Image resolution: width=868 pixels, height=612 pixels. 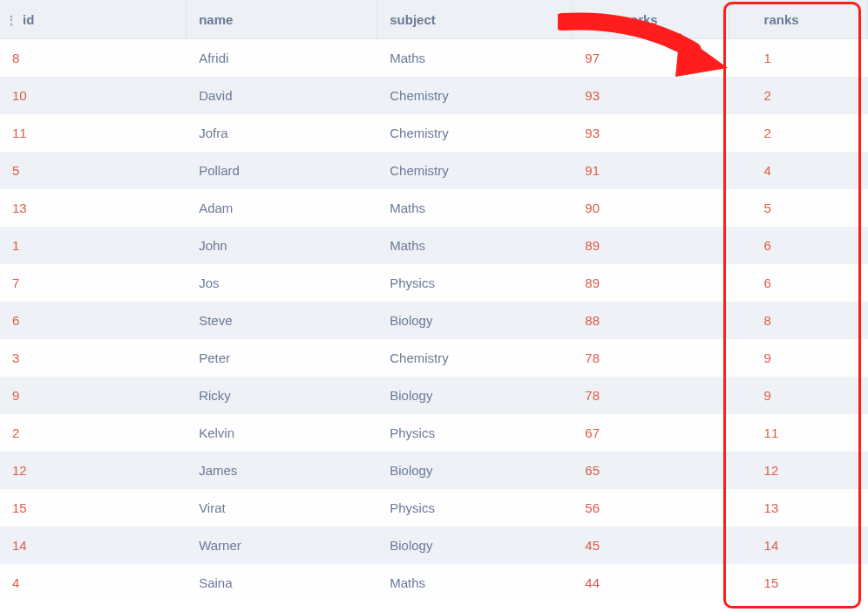 I want to click on table-row: 13AdamMaths905, so click(x=434, y=207).